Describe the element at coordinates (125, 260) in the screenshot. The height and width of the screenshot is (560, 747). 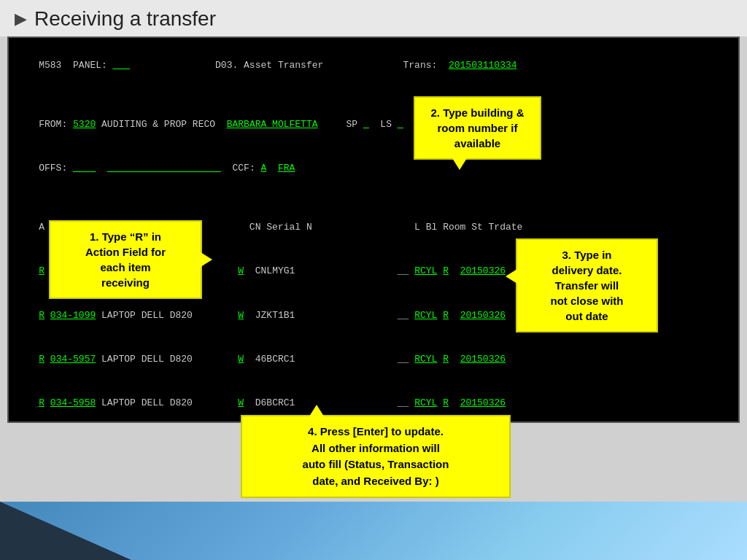
I see `callout-1-text: 1. Type “R” inAction Field foreach itemr…` at that location.